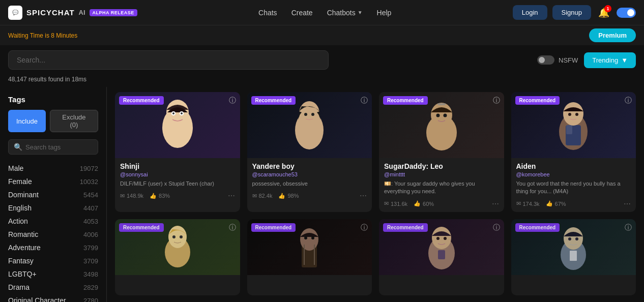 The image size is (644, 302). Describe the element at coordinates (310, 166) in the screenshot. I see `card-name-yandere: Yandere boy` at that location.